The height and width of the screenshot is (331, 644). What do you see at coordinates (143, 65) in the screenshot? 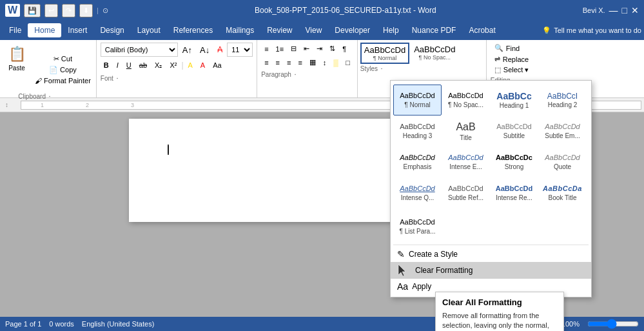
I see `strikethrough-btn: ab` at bounding box center [143, 65].